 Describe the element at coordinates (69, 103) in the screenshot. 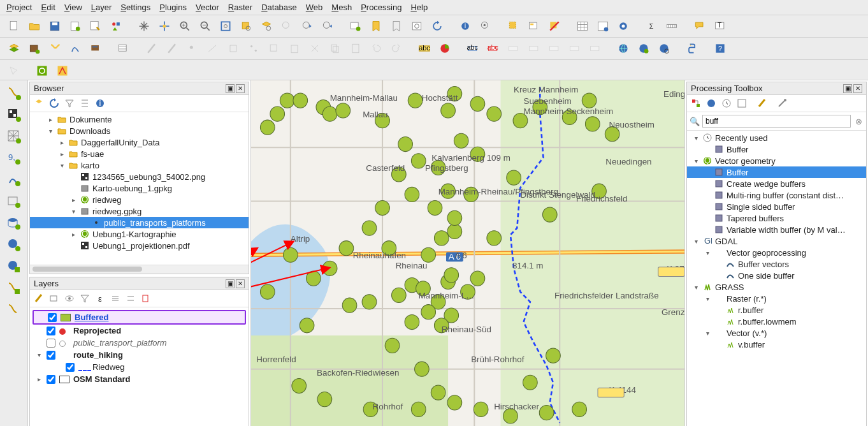

I see `browser-filter-icon` at that location.